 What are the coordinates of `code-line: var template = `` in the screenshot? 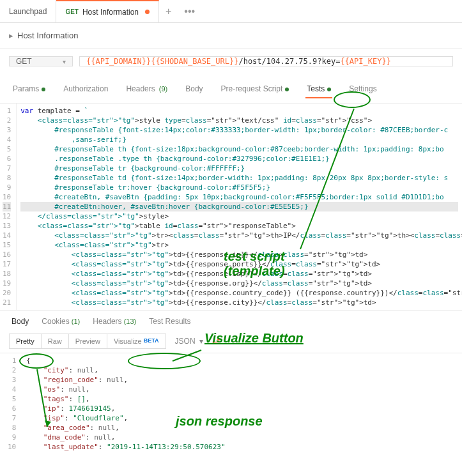 It's located at (239, 111).